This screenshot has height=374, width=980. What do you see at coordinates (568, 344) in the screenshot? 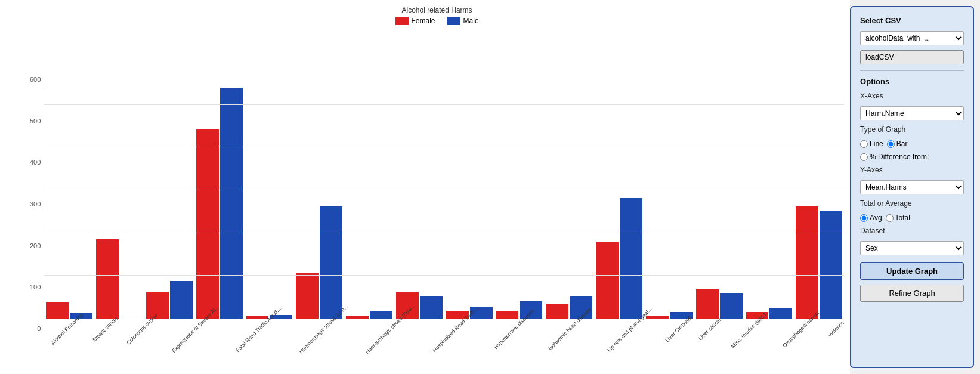
I see `x-label-cell: Ischaemic heart disease` at bounding box center [568, 344].